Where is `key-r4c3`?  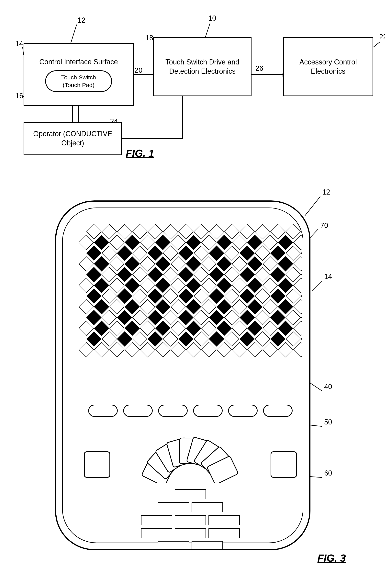 key-r4c3 is located at coordinates (224, 533).